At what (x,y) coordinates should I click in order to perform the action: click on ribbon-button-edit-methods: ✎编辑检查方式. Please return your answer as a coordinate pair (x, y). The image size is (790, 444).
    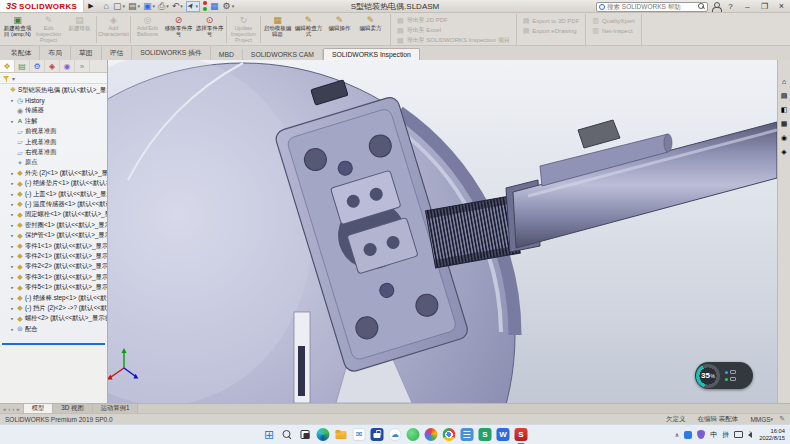
    Looking at the image, I should click on (308, 30).